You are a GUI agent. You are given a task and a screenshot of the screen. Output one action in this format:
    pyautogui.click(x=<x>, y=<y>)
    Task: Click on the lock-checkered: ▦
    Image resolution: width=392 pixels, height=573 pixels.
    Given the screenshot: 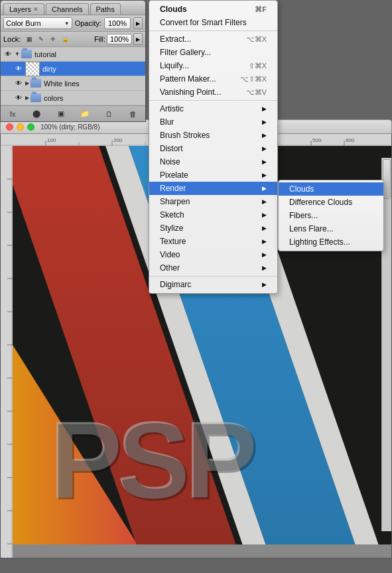 What is the action you would take?
    pyautogui.click(x=29, y=39)
    